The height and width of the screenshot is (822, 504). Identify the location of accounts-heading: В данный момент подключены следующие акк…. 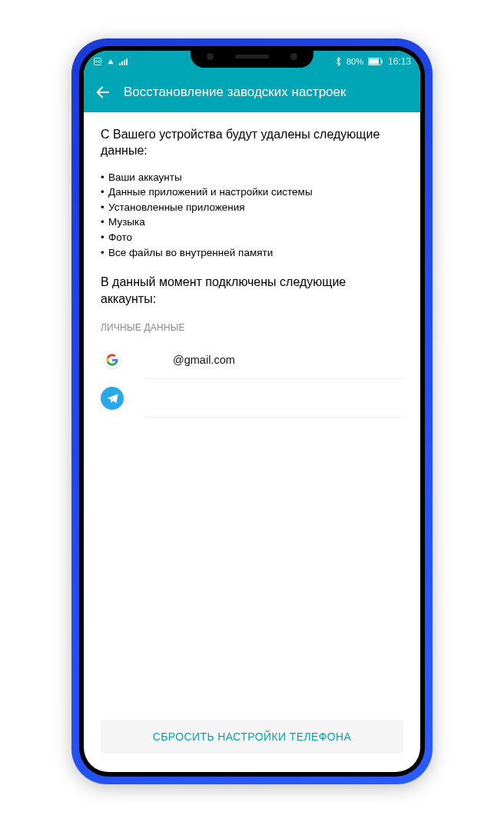
(252, 291).